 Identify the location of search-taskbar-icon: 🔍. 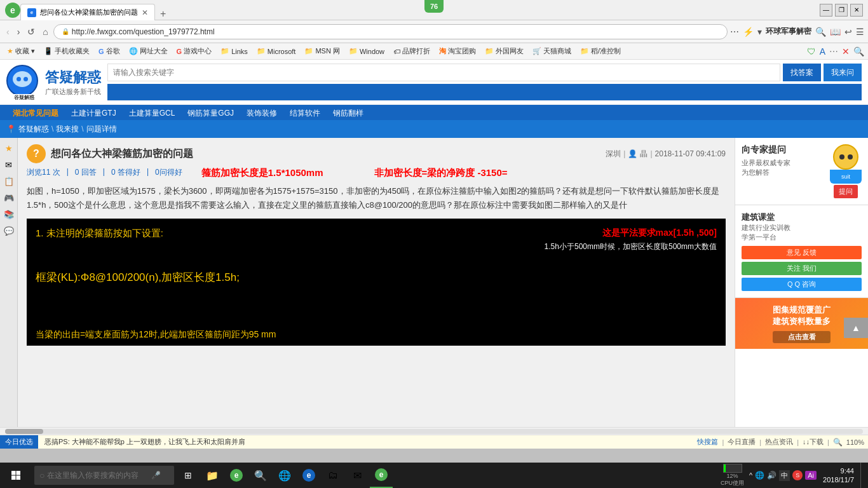
(261, 475).